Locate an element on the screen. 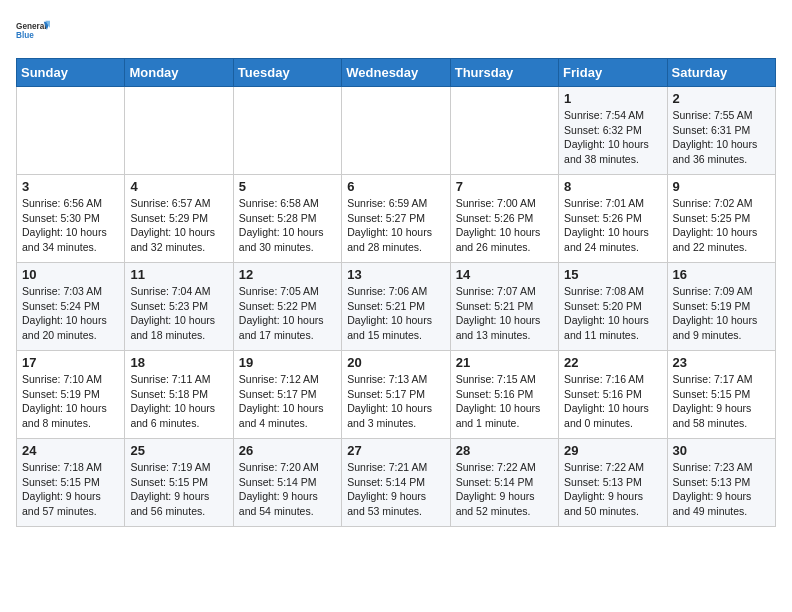 This screenshot has height=612, width=792. day-number: 8 is located at coordinates (612, 186).